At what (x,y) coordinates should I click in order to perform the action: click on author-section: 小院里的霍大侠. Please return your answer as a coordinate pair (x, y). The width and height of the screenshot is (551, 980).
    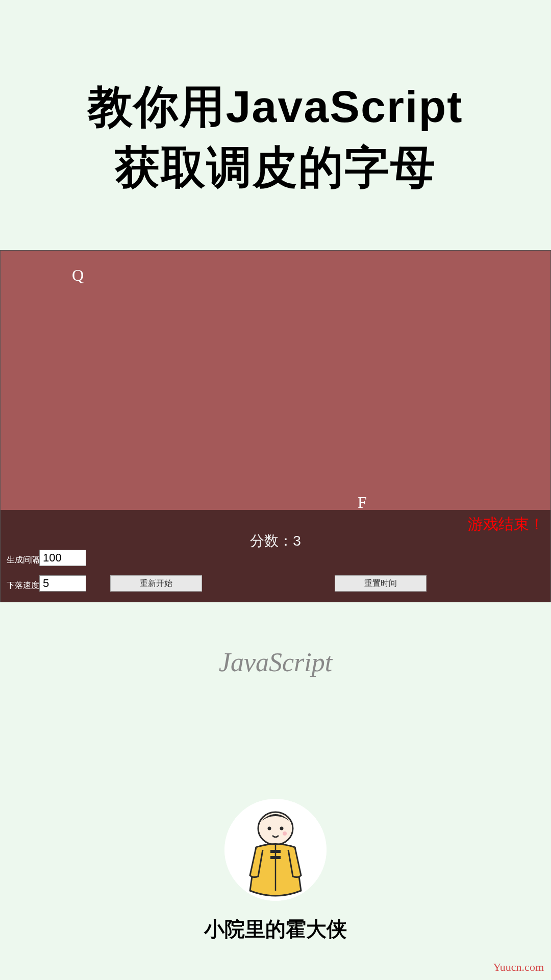
    Looking at the image, I should click on (276, 871).